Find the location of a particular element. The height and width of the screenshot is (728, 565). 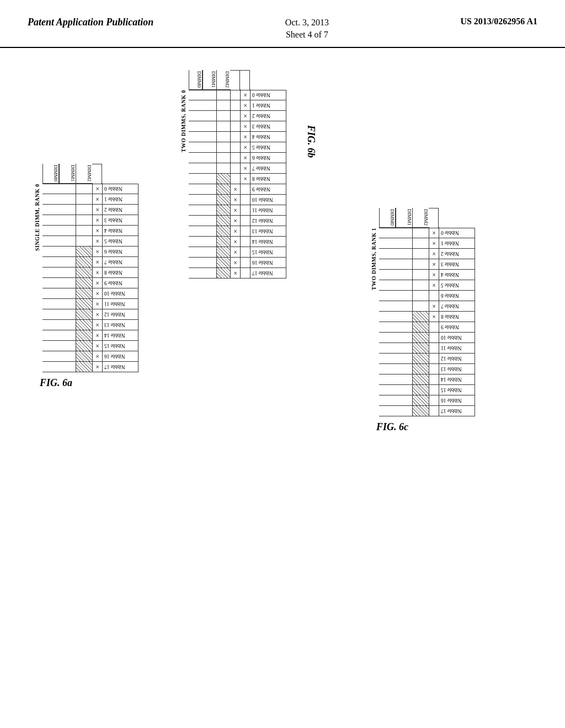

sheet-info: Sheet 4 of 7 is located at coordinates (307, 35).